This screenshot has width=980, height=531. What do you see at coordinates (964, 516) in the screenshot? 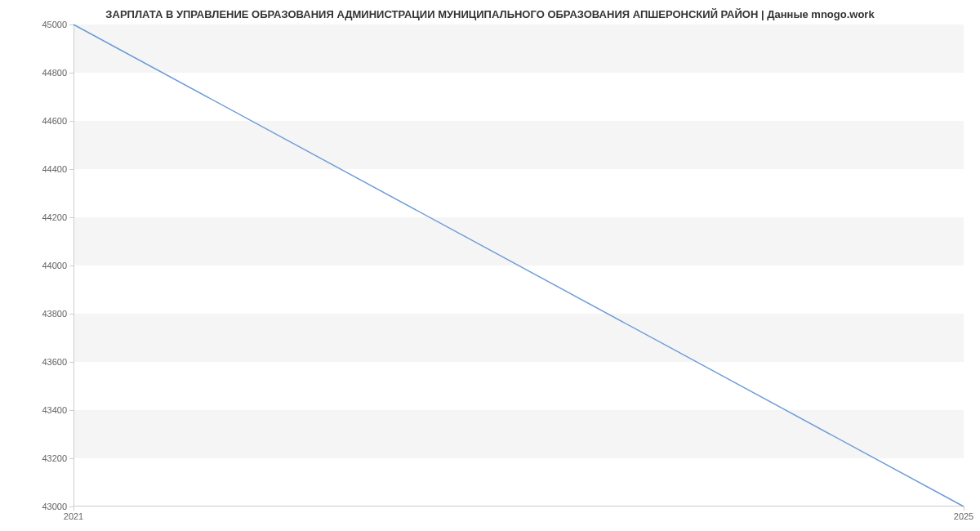
I see `x-tick-label: 2025` at bounding box center [964, 516].